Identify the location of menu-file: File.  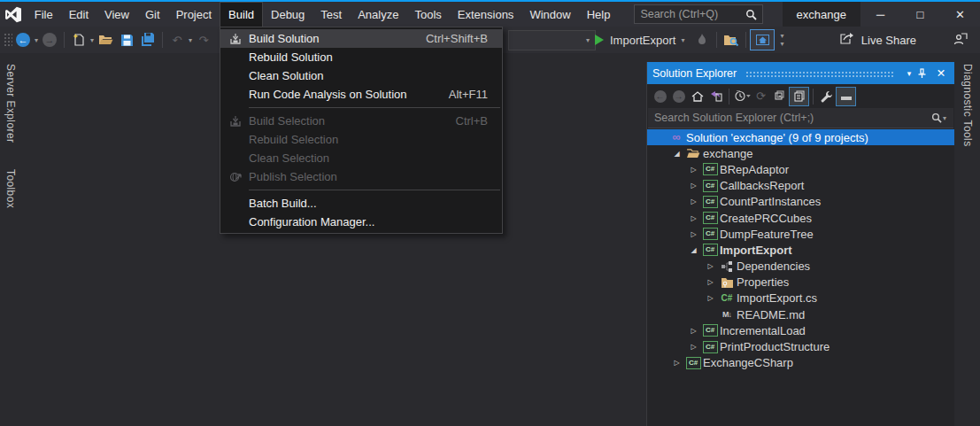
(44, 14).